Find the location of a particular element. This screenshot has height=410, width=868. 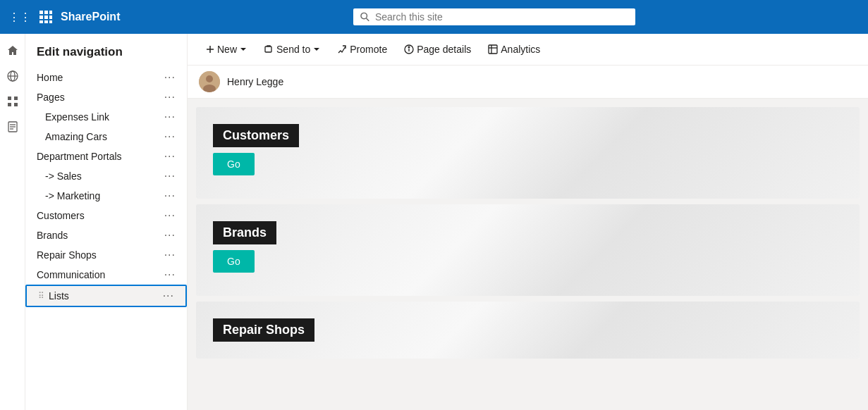

sales-more-icon: ··· is located at coordinates (170, 176).